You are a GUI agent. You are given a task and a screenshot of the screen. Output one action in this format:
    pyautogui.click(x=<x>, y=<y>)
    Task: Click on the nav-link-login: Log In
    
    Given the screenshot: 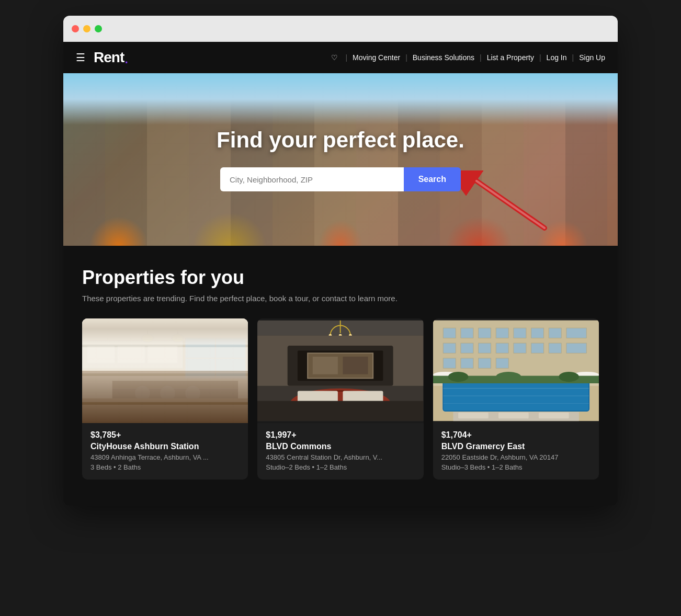 What is the action you would take?
    pyautogui.click(x=557, y=58)
    